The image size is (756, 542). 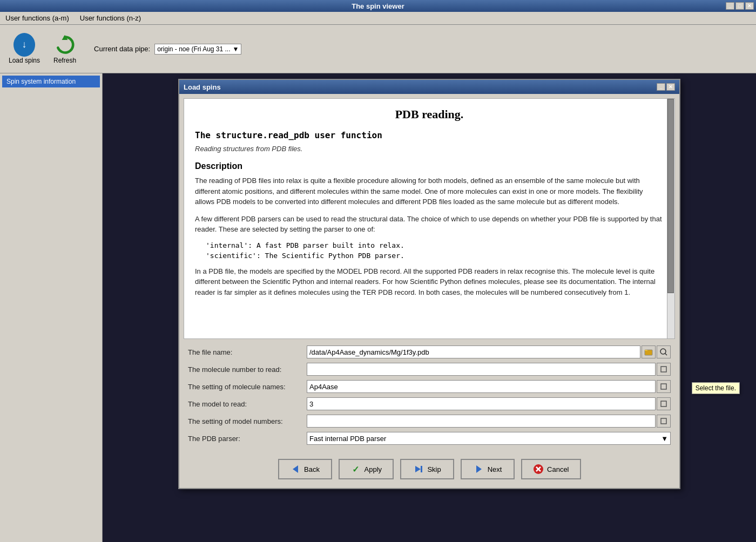 I want to click on minimize-window-btn: _, so click(x=730, y=6).